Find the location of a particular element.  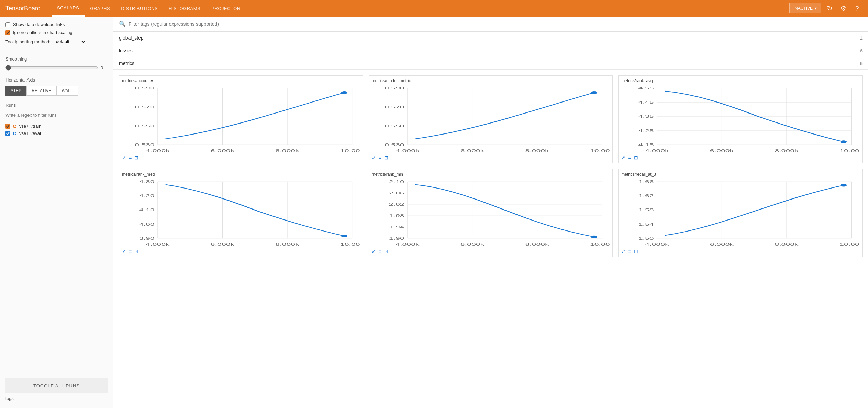

chart-title: metrics/recall_at_3 is located at coordinates (740, 174).